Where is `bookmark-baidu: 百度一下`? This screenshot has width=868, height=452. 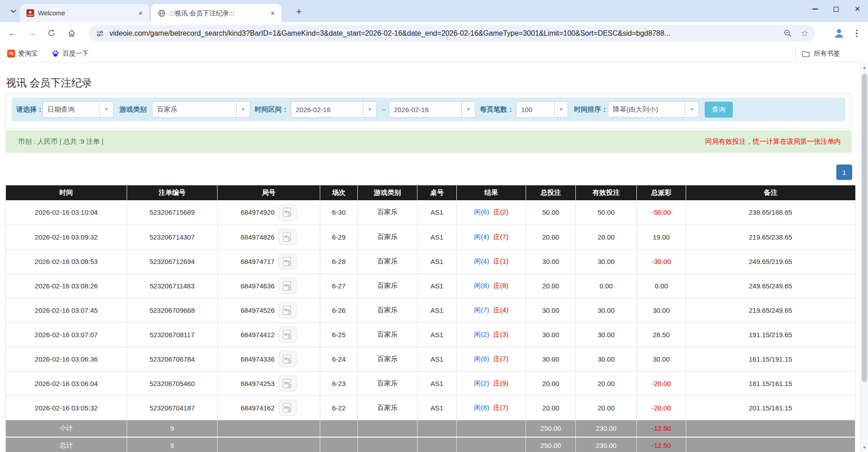
bookmark-baidu: 百度一下 is located at coordinates (70, 53).